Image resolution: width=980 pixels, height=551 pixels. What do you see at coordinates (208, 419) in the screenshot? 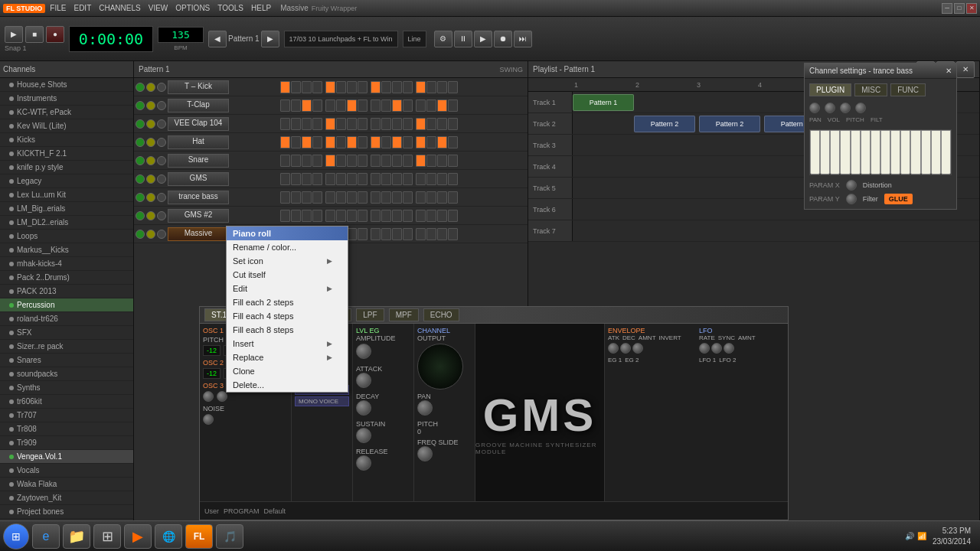
I see `noise-knob` at bounding box center [208, 419].